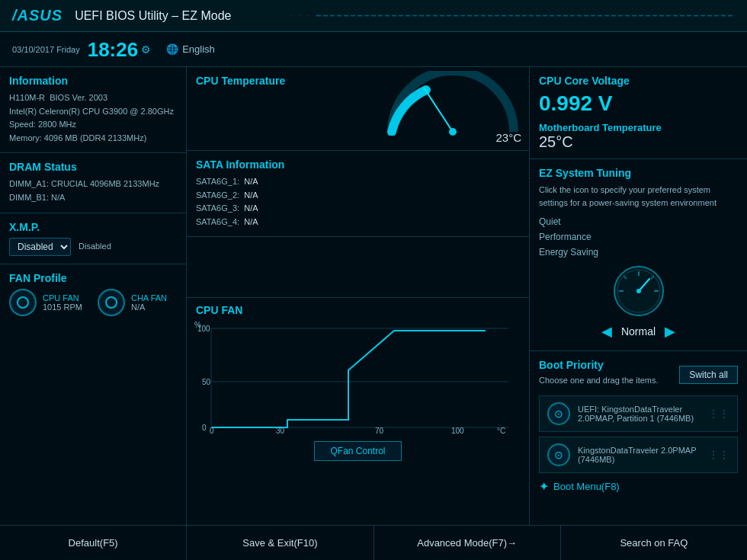 The width and height of the screenshot is (747, 560). I want to click on info-cpu: Intel(R) Celeron(R) CPU G3900 @ 2.80GHz, so click(93, 112).